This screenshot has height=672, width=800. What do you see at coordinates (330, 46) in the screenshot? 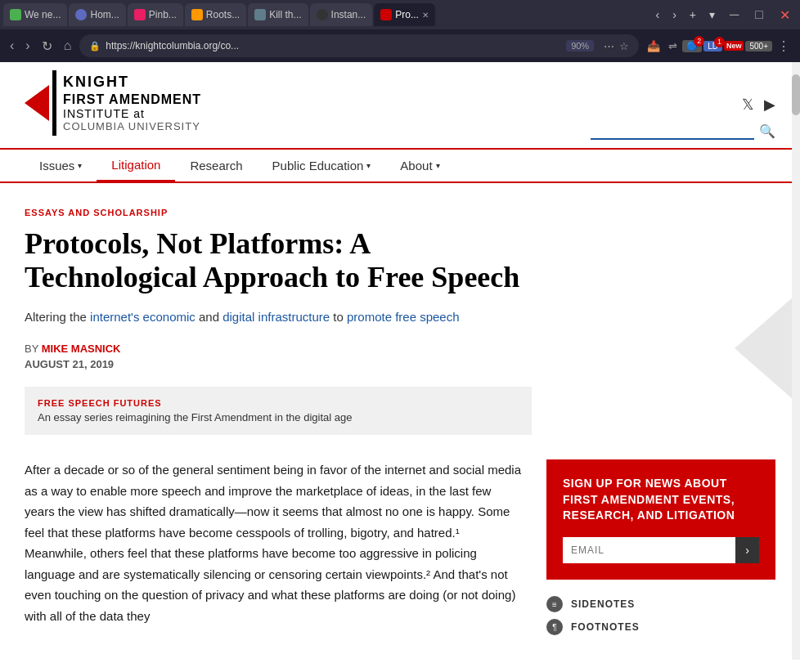
I see `url-text: https://knightcolumbia.org/co...` at bounding box center [330, 46].